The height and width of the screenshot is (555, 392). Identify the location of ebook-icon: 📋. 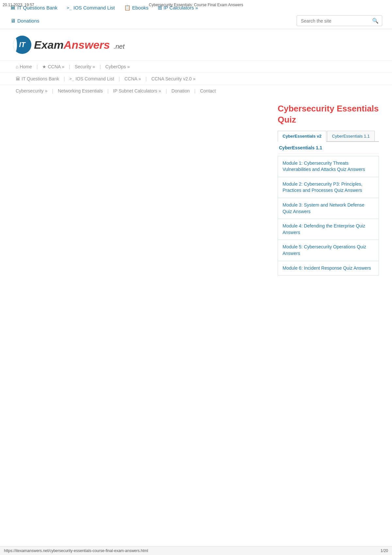
(127, 8).